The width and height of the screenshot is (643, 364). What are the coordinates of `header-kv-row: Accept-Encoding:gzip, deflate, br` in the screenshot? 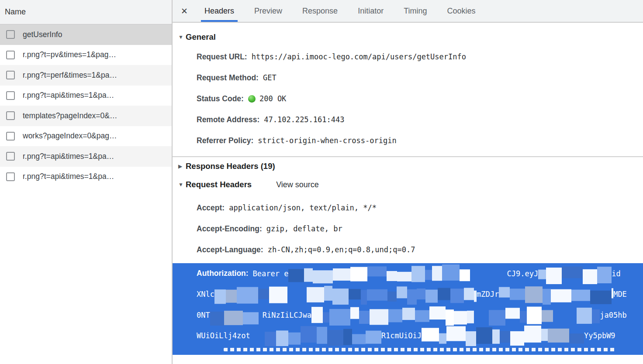 It's located at (420, 229).